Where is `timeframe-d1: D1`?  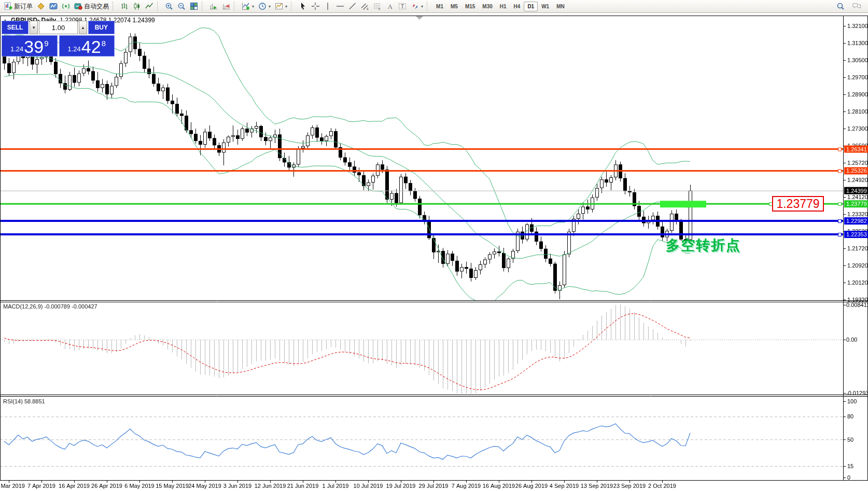 timeframe-d1: D1 is located at coordinates (531, 6).